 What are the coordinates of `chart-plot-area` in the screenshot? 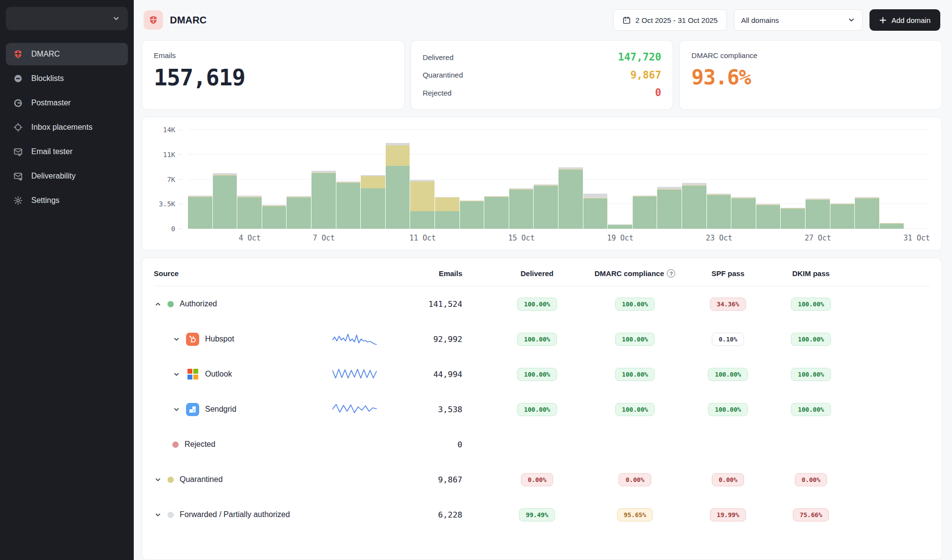 It's located at (559, 180).